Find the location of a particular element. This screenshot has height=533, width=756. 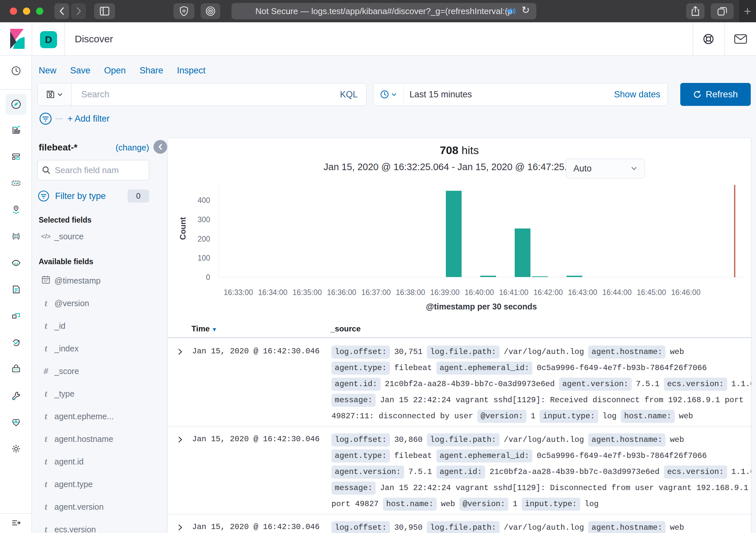

saved-query-menu-button is located at coordinates (55, 94).